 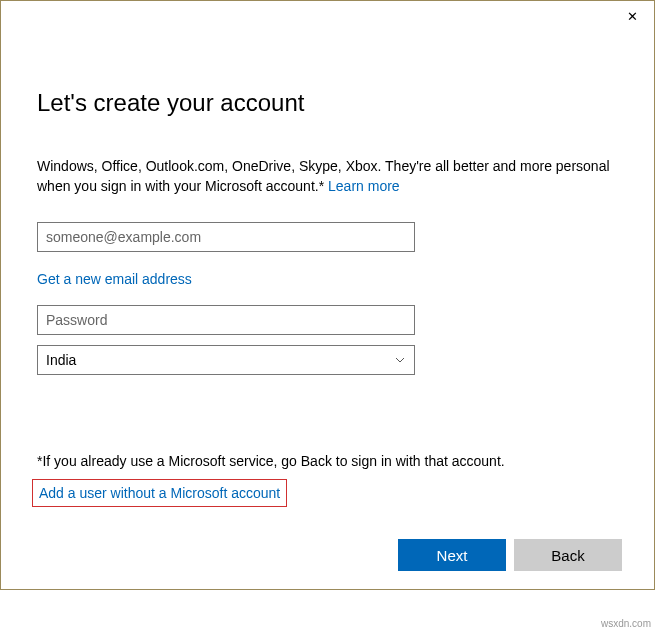 What do you see at coordinates (632, 16) in the screenshot?
I see `close-icon: ✕` at bounding box center [632, 16].